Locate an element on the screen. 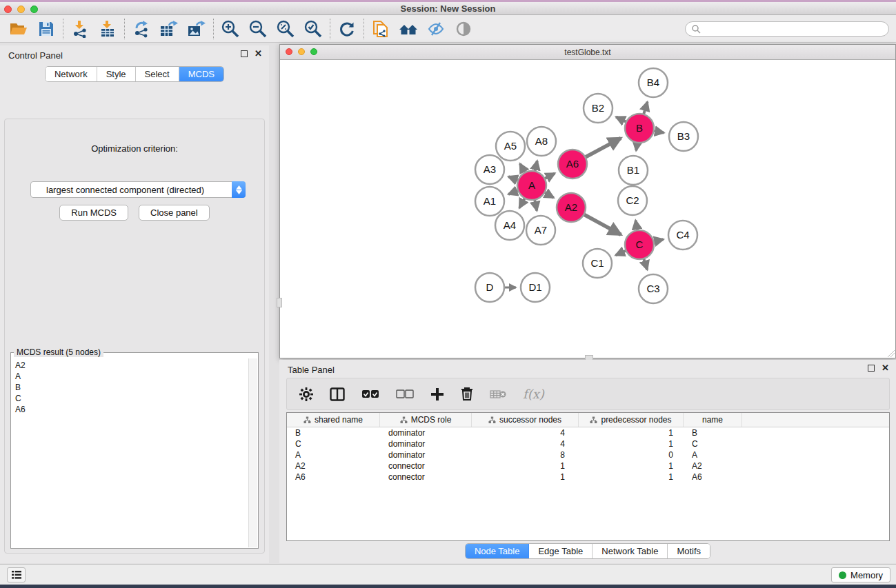 Image resolution: width=896 pixels, height=588 pixels. table-row: A6connector11A6 is located at coordinates (588, 477).